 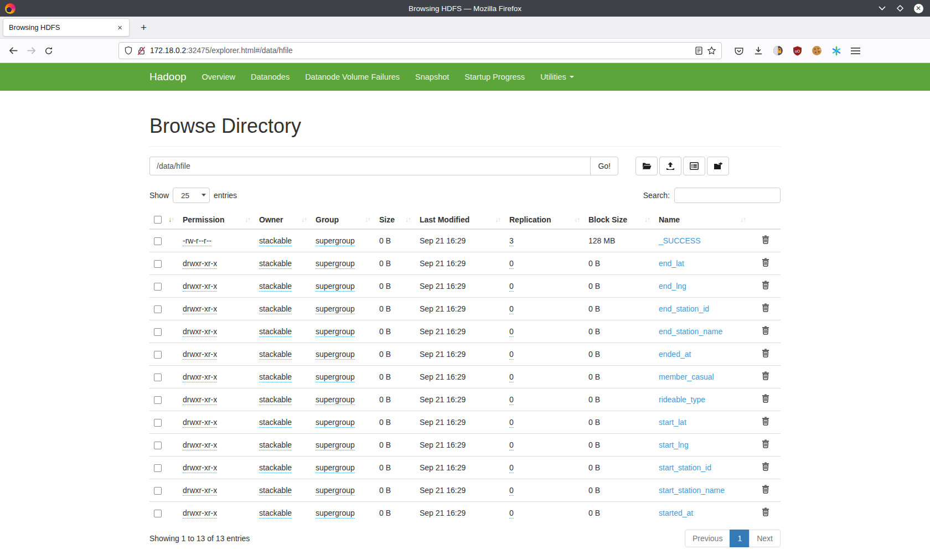 I want to click on paste-folder-button, so click(x=718, y=166).